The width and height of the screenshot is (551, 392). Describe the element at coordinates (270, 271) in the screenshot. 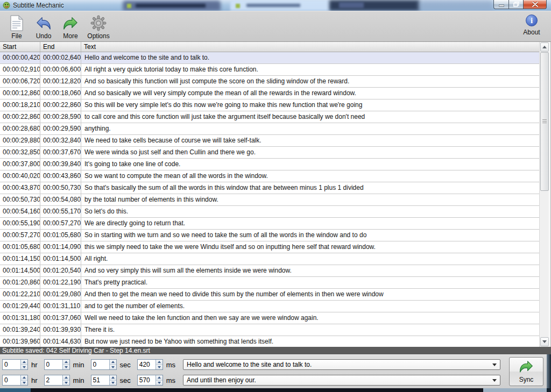

I see `table-row: 00:01:14,500 00:01:20,540 And so very si…` at that location.